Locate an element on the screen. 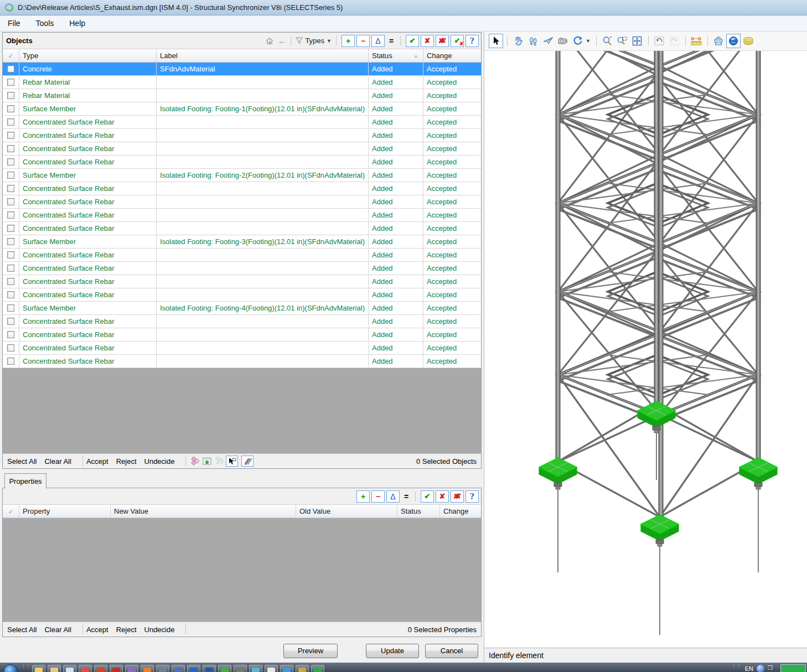  rotate-view-icon is located at coordinates (578, 41).